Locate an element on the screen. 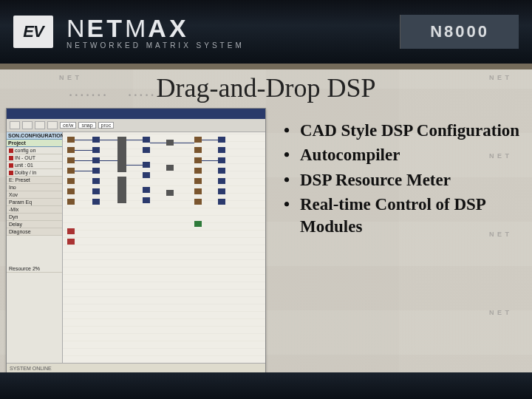 The height and width of the screenshot is (399, 532). feature-list: CAD Style DSP Configuration Autocompiler… is located at coordinates (403, 180).